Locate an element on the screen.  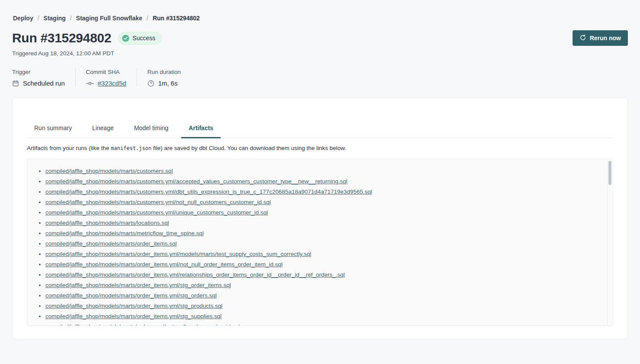
clock-icon is located at coordinates (151, 83).